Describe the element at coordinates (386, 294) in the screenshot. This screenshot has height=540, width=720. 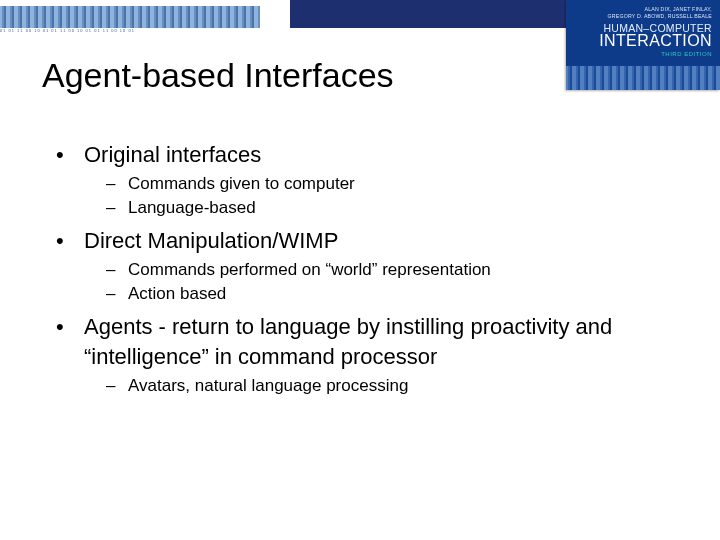
I see `sub-bullet-item: Action based` at that location.